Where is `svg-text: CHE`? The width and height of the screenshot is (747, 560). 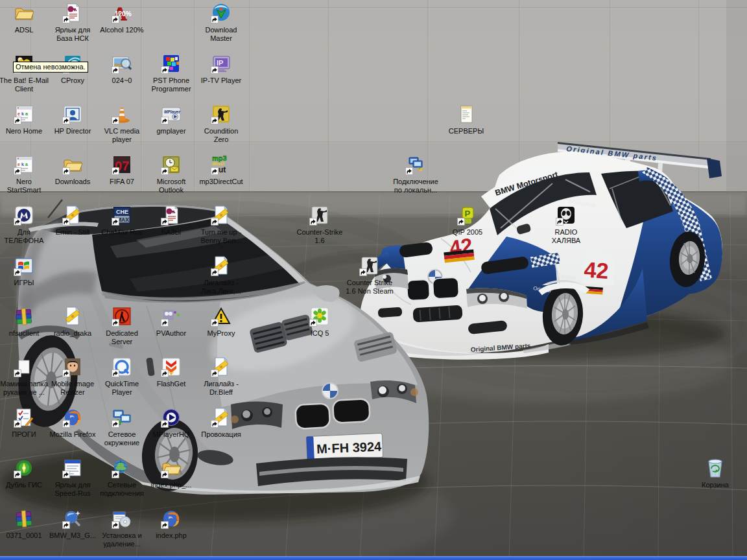
svg-text: CHE is located at coordinates (122, 212).